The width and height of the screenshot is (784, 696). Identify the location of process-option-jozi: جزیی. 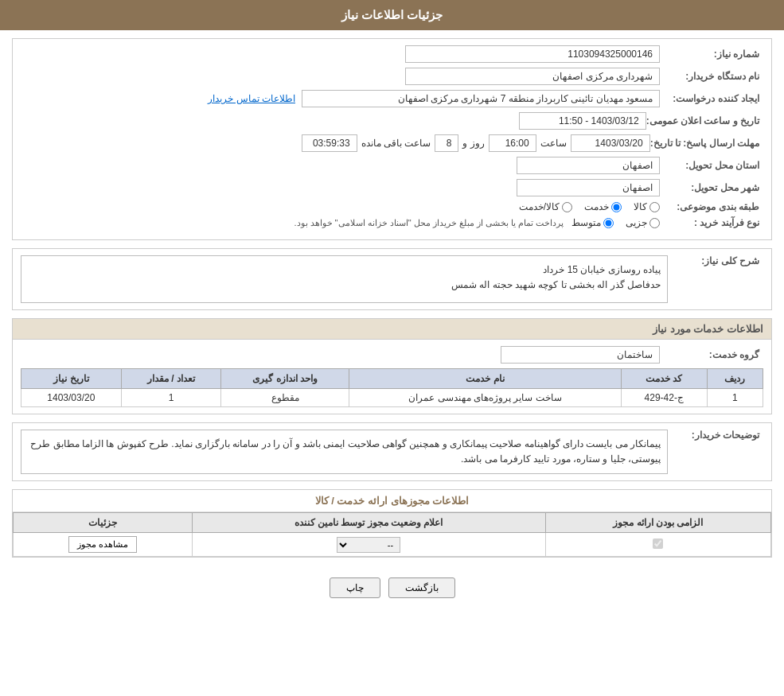
(643, 223).